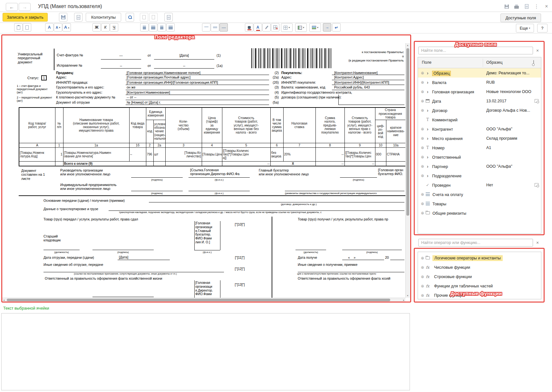 The height and width of the screenshot is (392, 552). What do you see at coordinates (277, 154) in the screenshot?
I see `data-excise: без акциза` at bounding box center [277, 154].